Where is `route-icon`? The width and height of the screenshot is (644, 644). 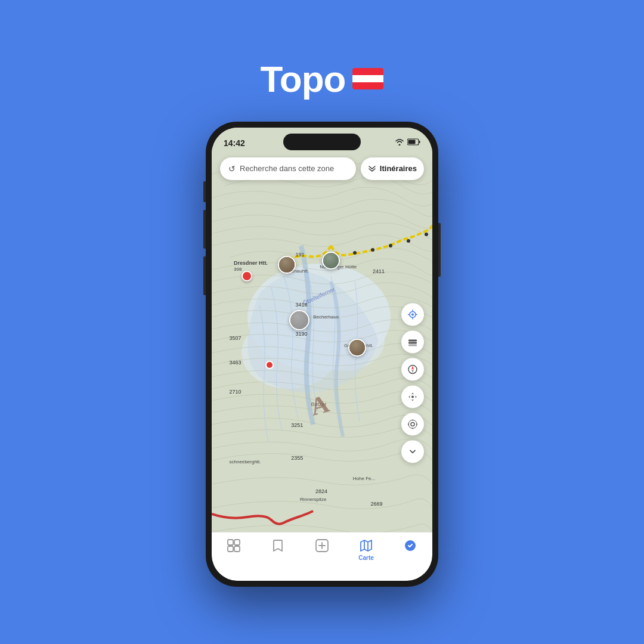 route-icon is located at coordinates (372, 169).